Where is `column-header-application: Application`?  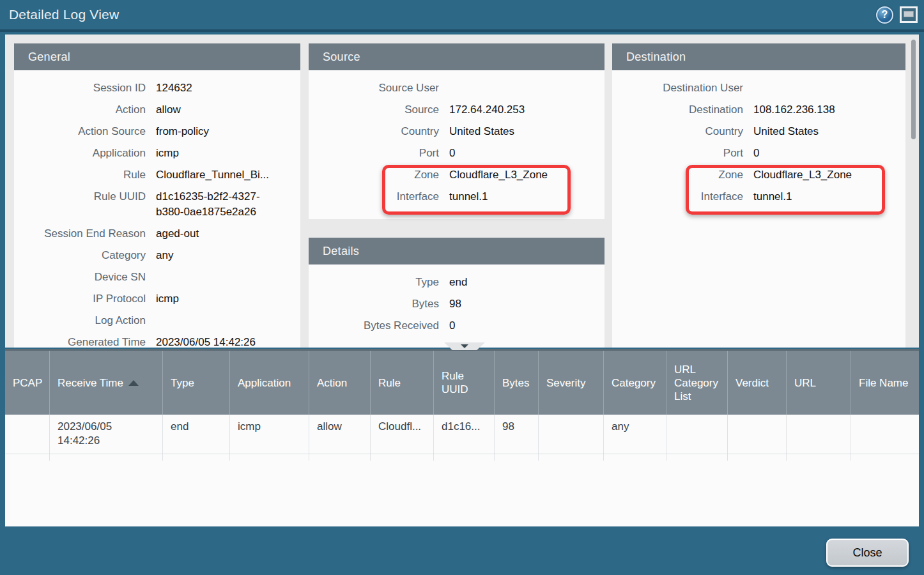
column-header-application: Application is located at coordinates (270, 383).